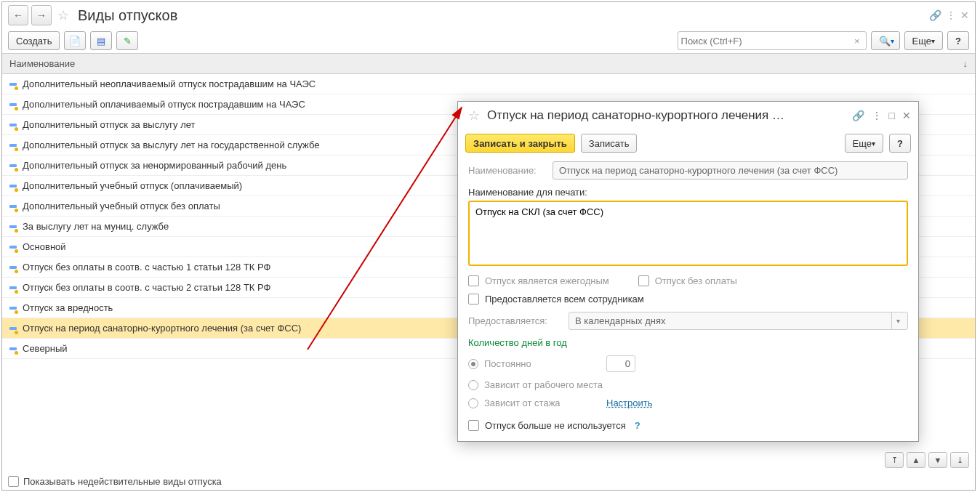 The image size is (980, 492). What do you see at coordinates (542, 403) in the screenshot?
I see `radio-stage-label: Зависит от стажа` at bounding box center [542, 403].